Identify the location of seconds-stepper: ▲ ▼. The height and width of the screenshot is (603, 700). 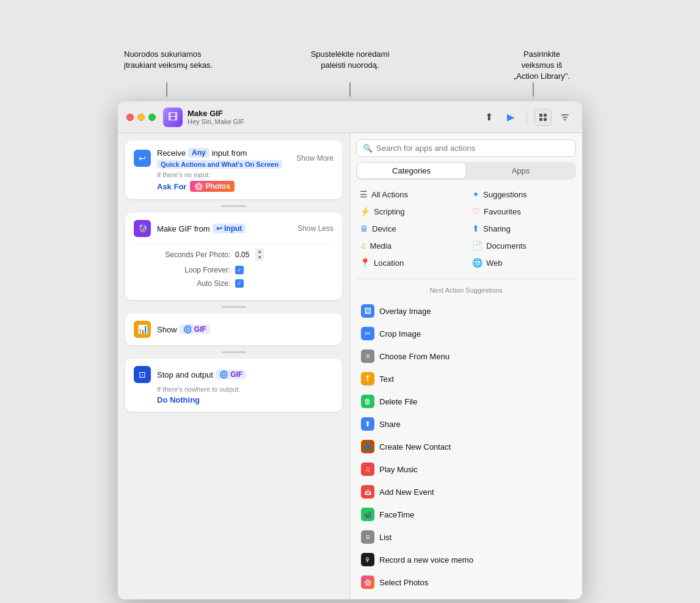
(260, 255).